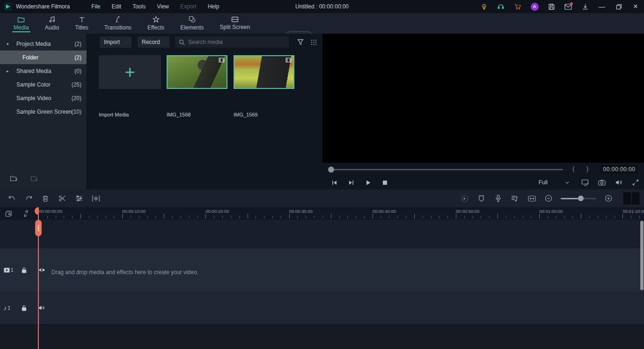  I want to click on messages-icon, so click(568, 7).